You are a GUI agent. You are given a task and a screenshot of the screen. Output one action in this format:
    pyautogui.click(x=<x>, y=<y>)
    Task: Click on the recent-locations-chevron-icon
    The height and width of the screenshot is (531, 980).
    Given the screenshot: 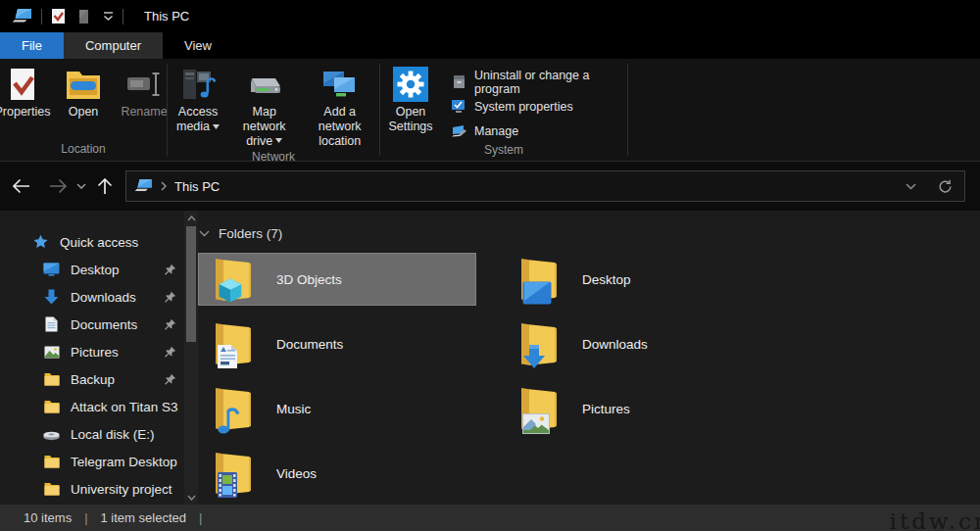 What is the action you would take?
    pyautogui.click(x=81, y=186)
    